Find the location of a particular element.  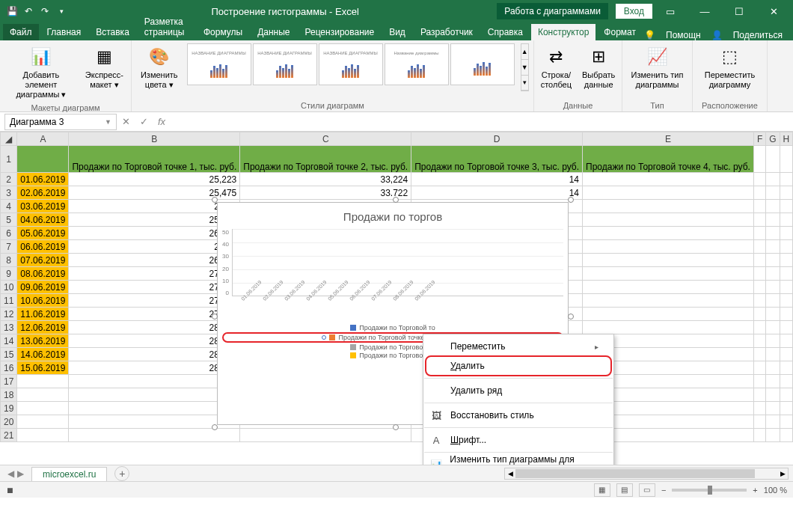

row-header: 15 is located at coordinates (9, 355).